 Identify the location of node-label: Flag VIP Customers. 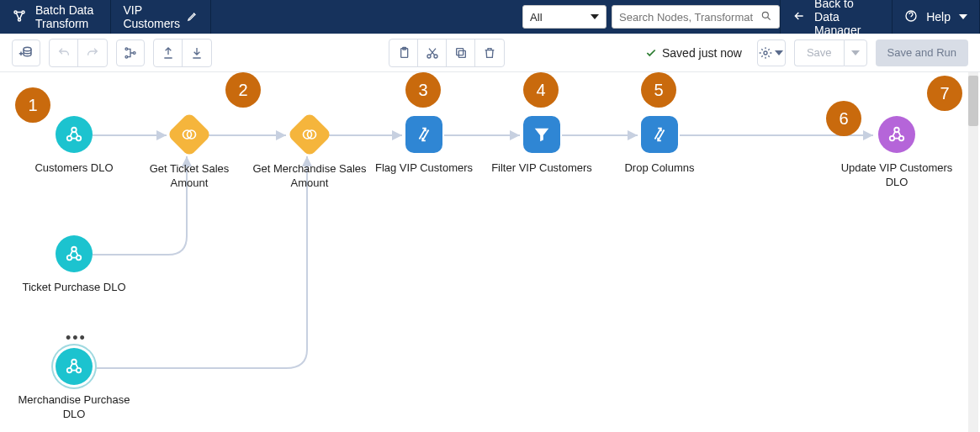
(424, 168).